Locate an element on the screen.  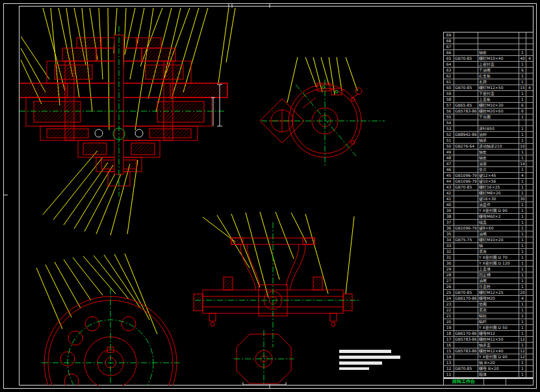
part-cell-no: 69 is located at coordinates (449, 35).